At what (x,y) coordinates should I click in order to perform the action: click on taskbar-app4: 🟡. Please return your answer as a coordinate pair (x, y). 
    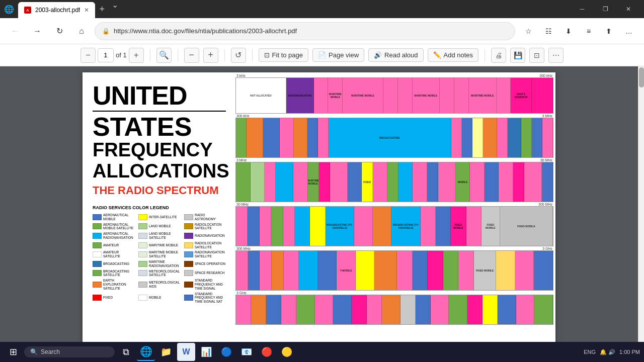
    Looking at the image, I should click on (287, 352).